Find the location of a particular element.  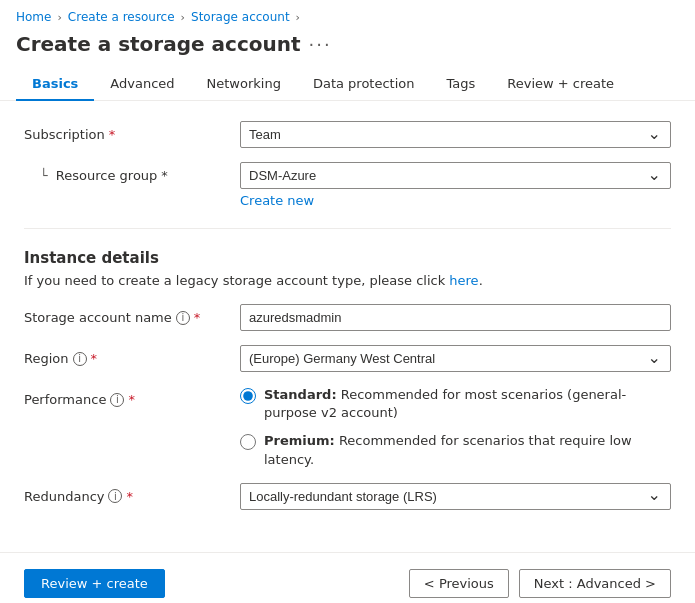

storage-name-info-icon: i is located at coordinates (183, 318).